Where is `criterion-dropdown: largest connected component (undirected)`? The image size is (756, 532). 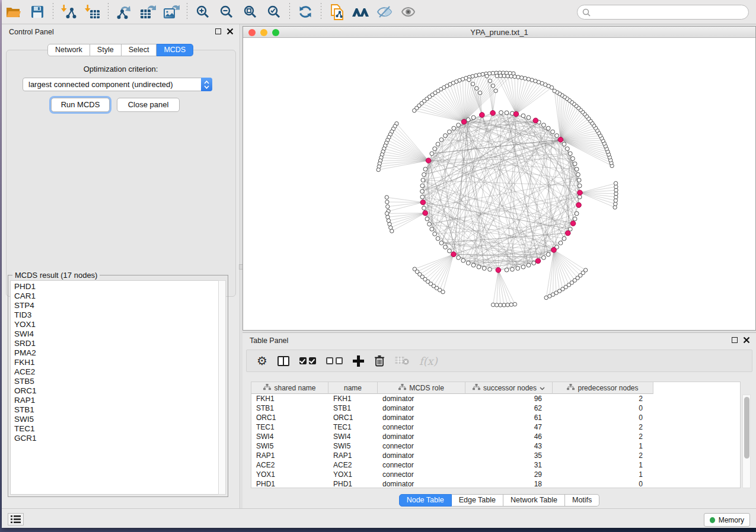
criterion-dropdown: largest connected component (undirected) is located at coordinates (117, 84).